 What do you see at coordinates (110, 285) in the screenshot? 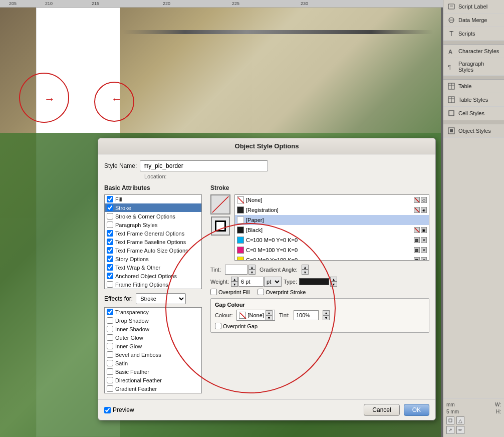
I see `attr-frame-fitting-checkbox` at bounding box center [110, 285].